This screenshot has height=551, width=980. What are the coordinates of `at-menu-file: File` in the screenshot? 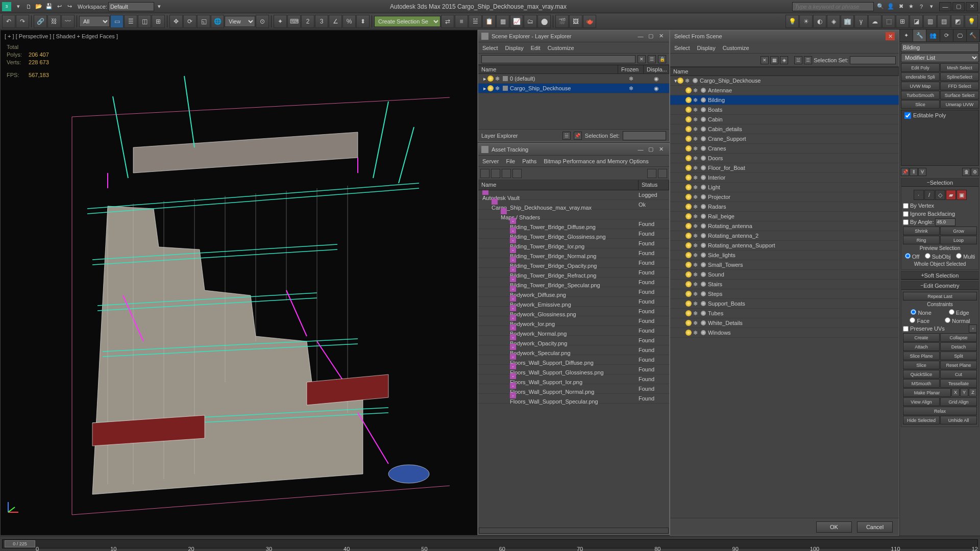 It's located at (510, 161).